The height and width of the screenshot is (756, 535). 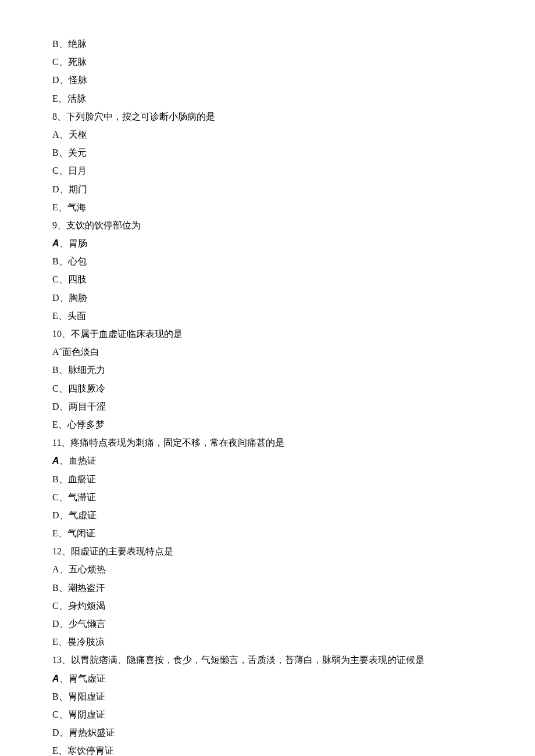 I want to click on text-line: D、期门, so click(x=268, y=189).